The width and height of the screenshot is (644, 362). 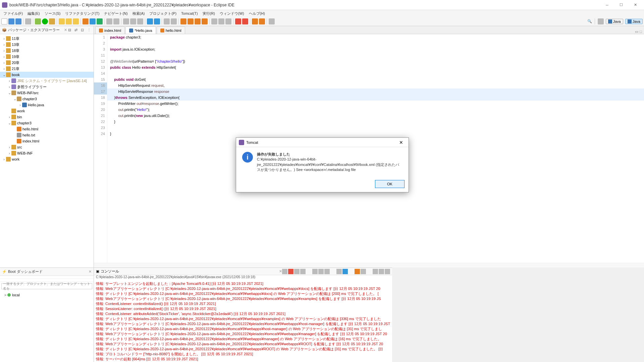 I want to click on tree-item: ›WEB-INF, so click(x=47, y=153).